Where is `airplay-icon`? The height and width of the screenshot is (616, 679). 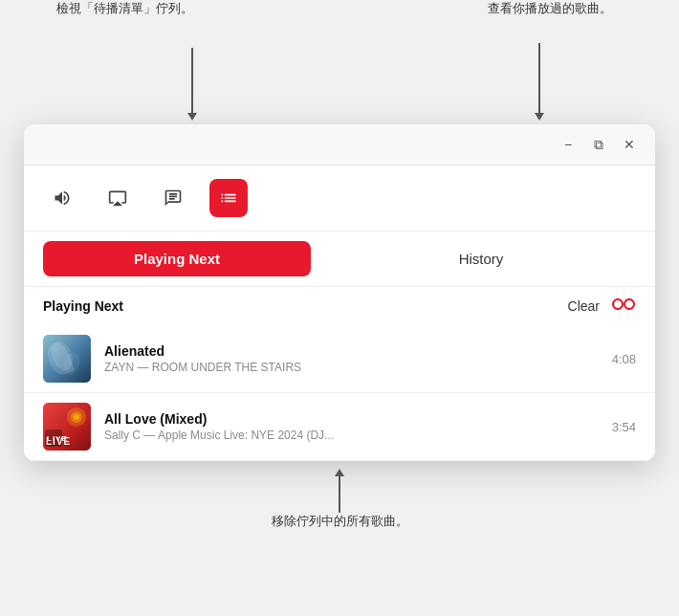 airplay-icon is located at coordinates (118, 198).